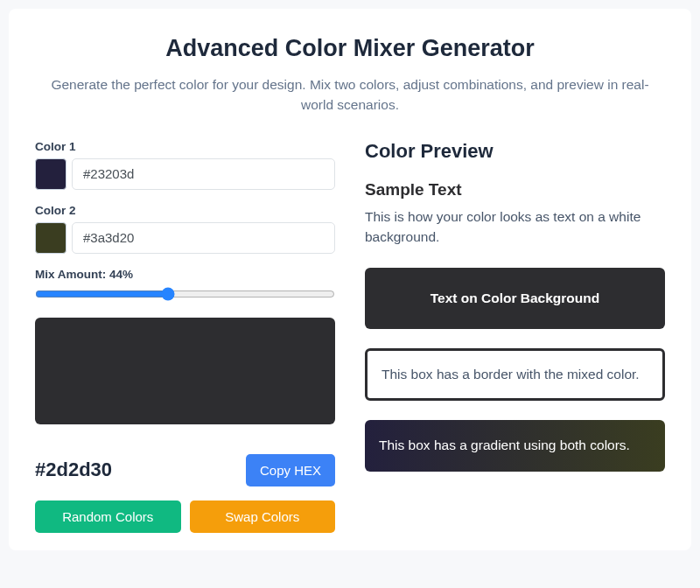 The image size is (700, 588). What do you see at coordinates (186, 210) in the screenshot?
I see `color2-label: Color 2` at bounding box center [186, 210].